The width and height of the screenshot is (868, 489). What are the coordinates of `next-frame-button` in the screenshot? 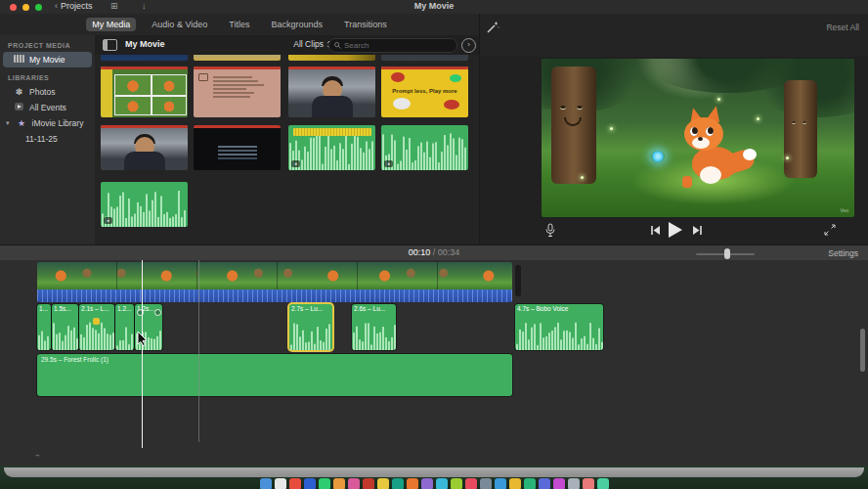 It's located at (698, 231).